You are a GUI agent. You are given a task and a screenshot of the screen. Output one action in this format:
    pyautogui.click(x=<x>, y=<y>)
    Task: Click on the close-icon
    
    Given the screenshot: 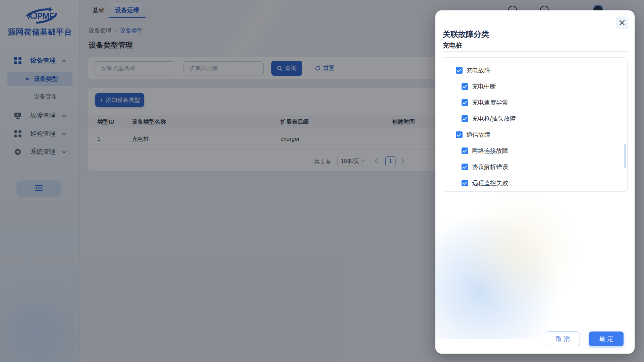 What is the action you would take?
    pyautogui.click(x=622, y=23)
    